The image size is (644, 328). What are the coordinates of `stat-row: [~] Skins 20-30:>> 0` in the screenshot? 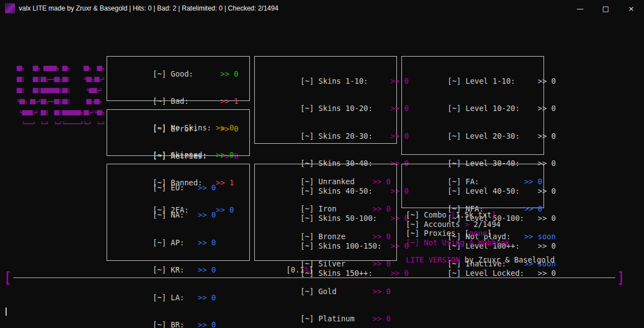 It's located at (330, 136).